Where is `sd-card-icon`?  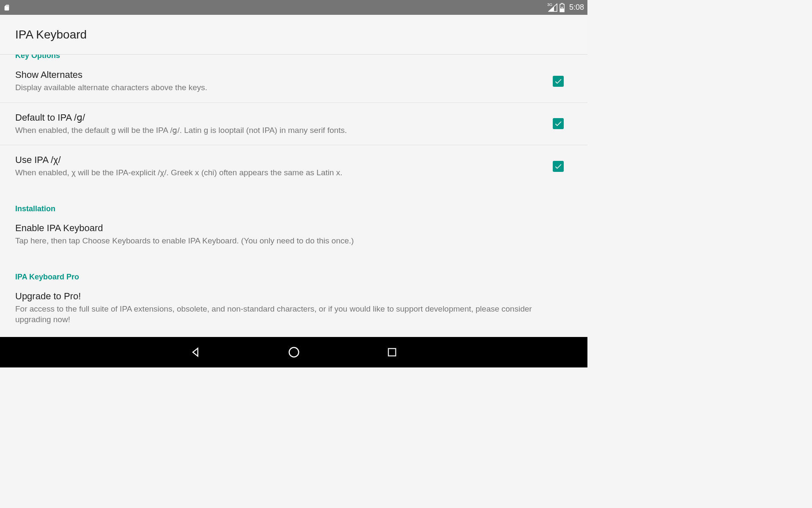 sd-card-icon is located at coordinates (7, 8).